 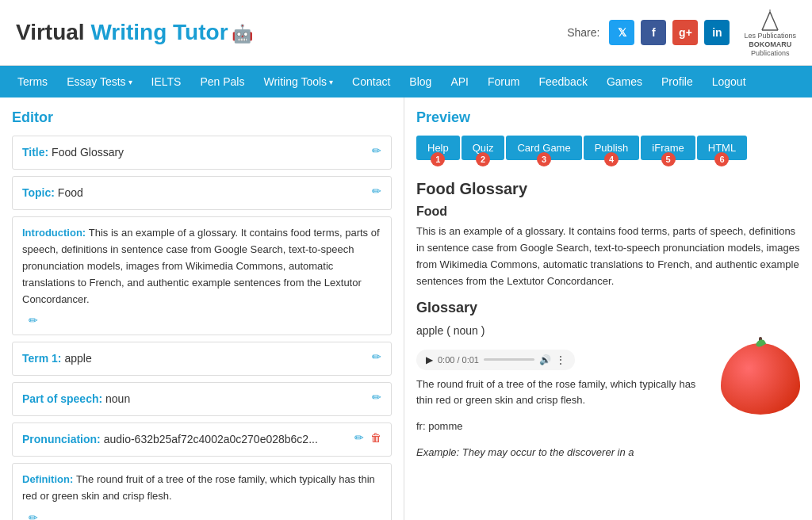 What do you see at coordinates (483, 159) in the screenshot?
I see `quiz-badge: 2` at bounding box center [483, 159].